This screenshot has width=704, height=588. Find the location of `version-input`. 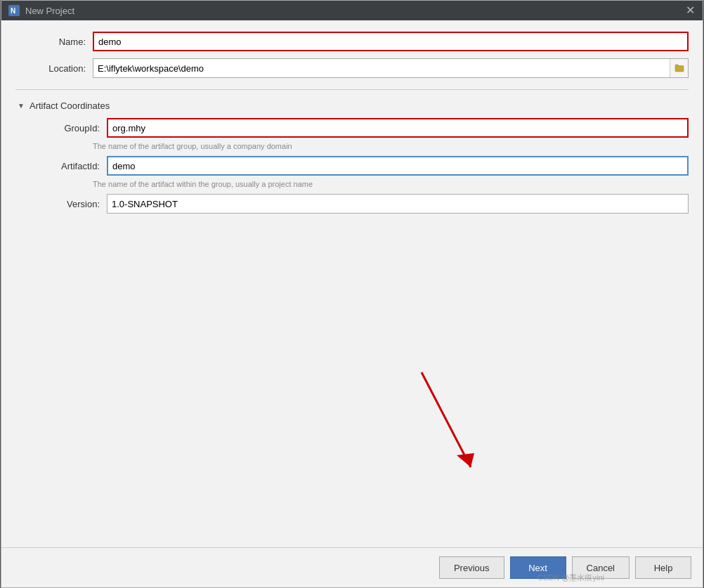

version-input is located at coordinates (398, 204).